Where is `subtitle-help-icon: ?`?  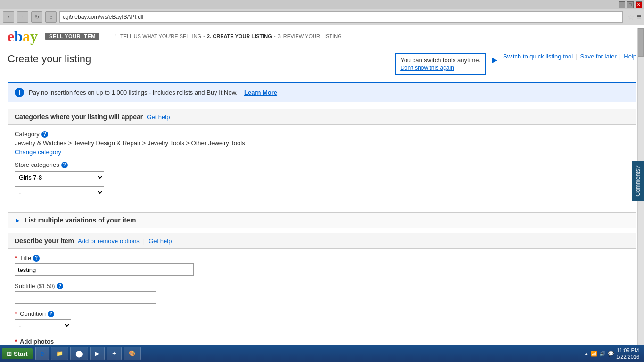 subtitle-help-icon: ? is located at coordinates (60, 286).